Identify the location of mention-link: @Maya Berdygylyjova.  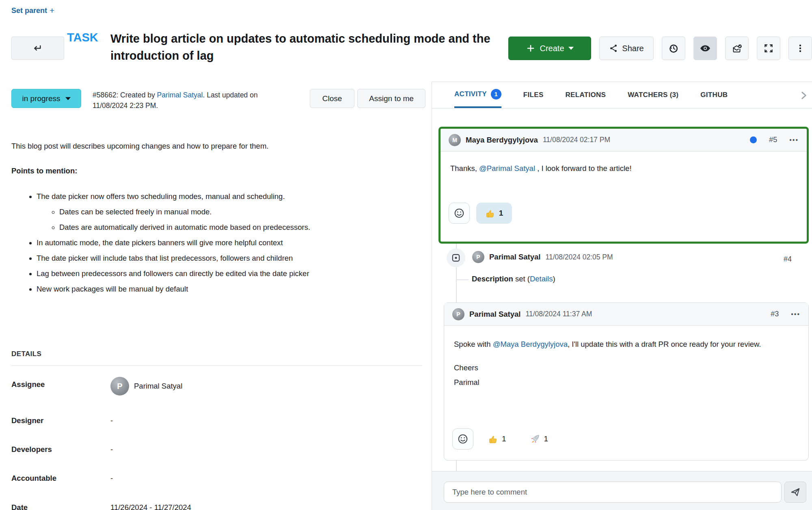
(530, 344).